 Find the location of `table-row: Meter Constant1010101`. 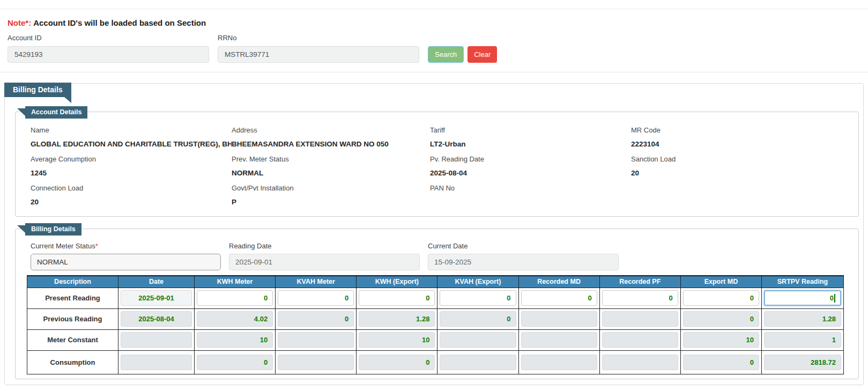

table-row: Meter Constant1010101 is located at coordinates (435, 340).